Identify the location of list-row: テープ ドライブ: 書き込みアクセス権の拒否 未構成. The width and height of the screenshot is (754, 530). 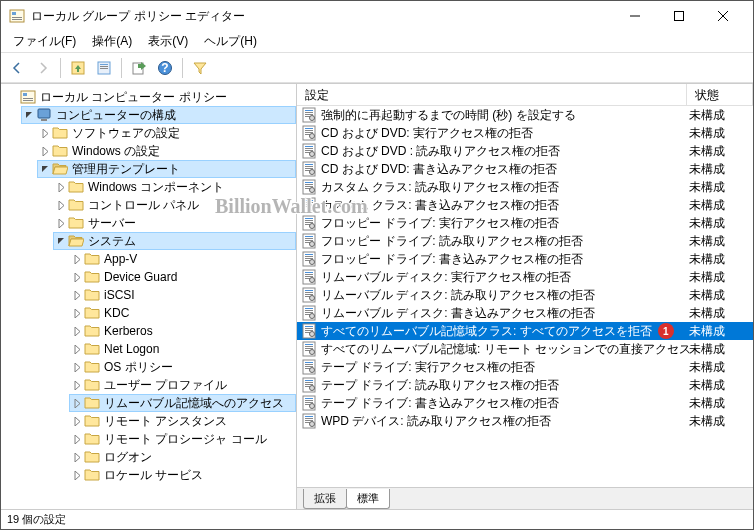
(525, 403).